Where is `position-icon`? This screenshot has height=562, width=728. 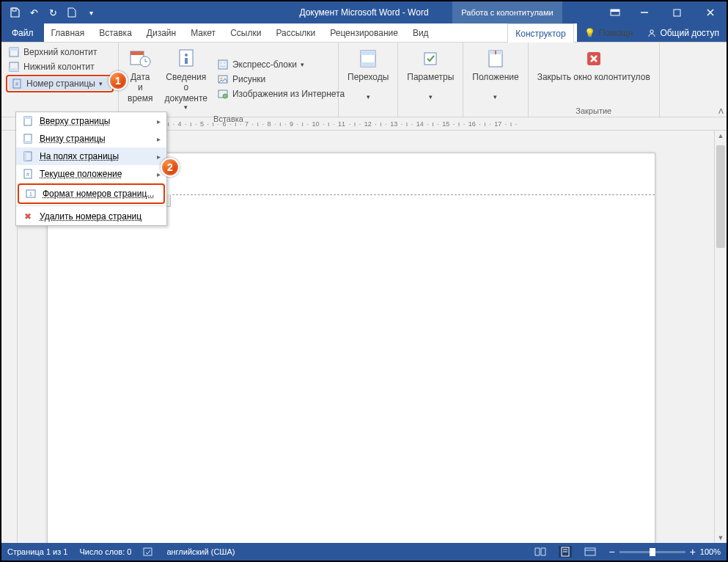
position-icon is located at coordinates (496, 59).